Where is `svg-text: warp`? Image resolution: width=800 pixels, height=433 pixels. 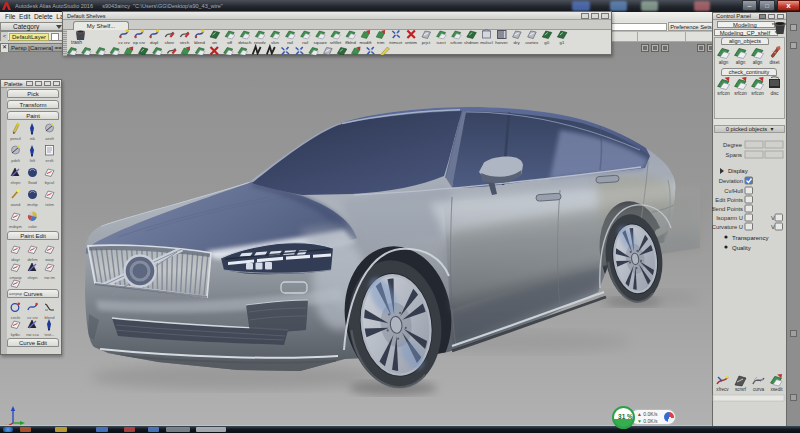
svg-text: warp is located at coordinates (50, 260).